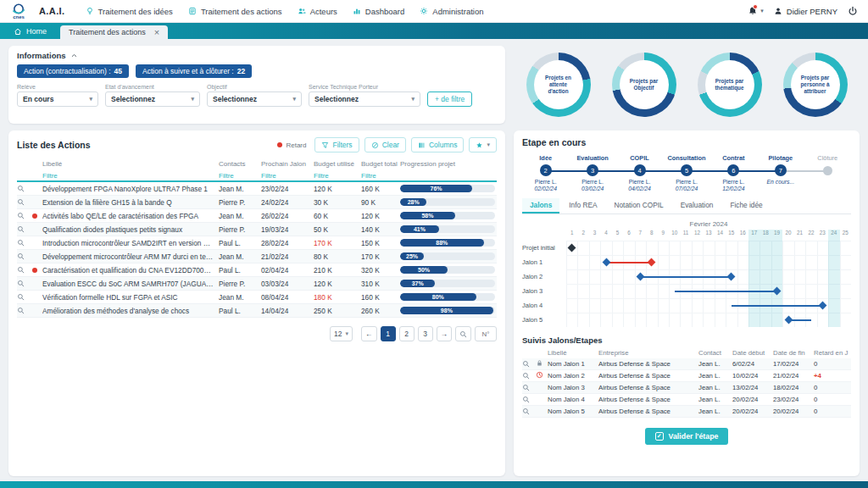 The width and height of the screenshot is (868, 488). Describe the element at coordinates (131, 216) in the screenshot. I see `action-libelle: Activités labo QE/LE de caractérisation …` at that location.